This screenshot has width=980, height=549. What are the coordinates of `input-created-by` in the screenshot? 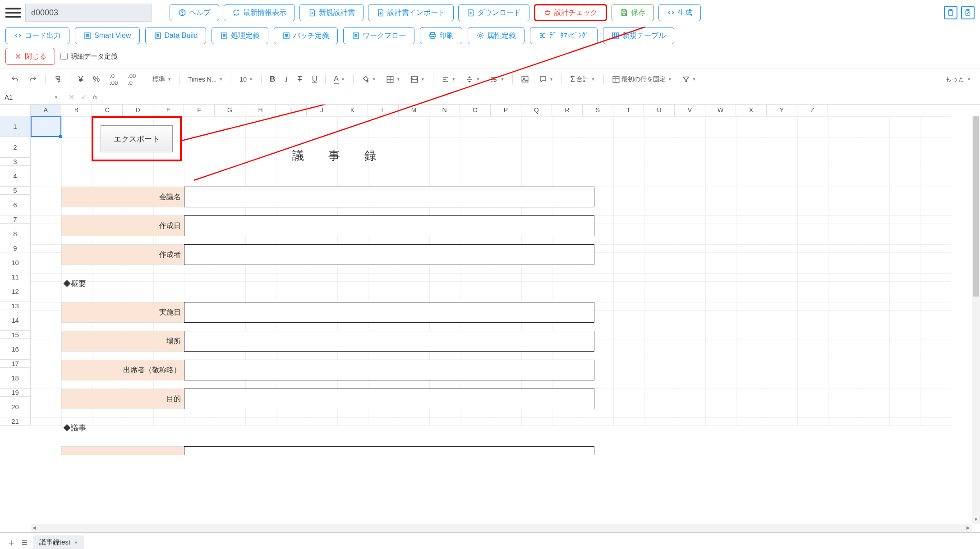 It's located at (389, 255).